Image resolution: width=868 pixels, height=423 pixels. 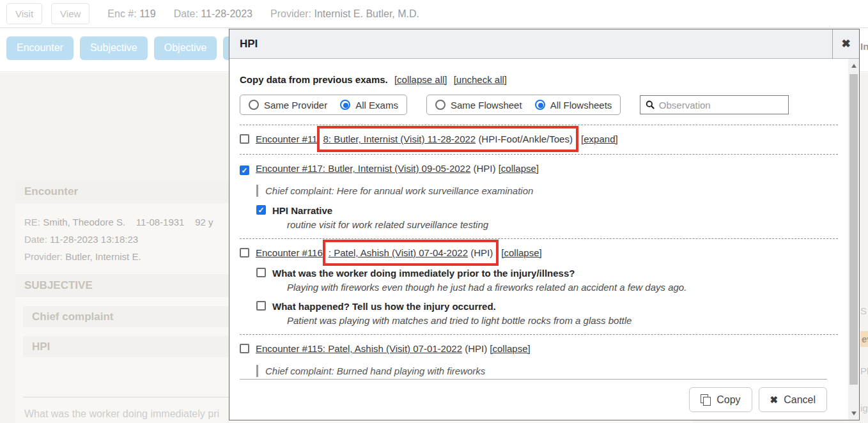 What do you see at coordinates (539, 139) in the screenshot?
I see `encounter-header-line: Encounter #118: Butler, Internist (Visit…` at bounding box center [539, 139].